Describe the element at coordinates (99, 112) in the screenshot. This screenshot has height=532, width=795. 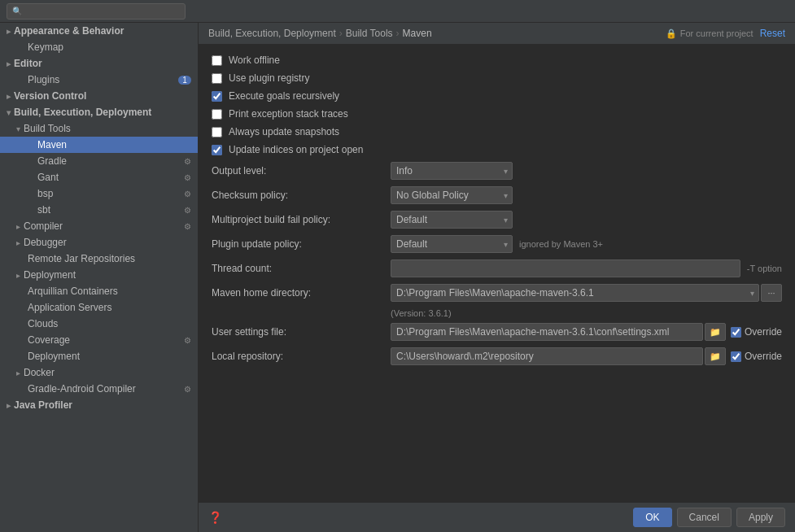
I see `sidebar-item-build-execution-deployment: ▾Build, Execution, Deployment` at that location.